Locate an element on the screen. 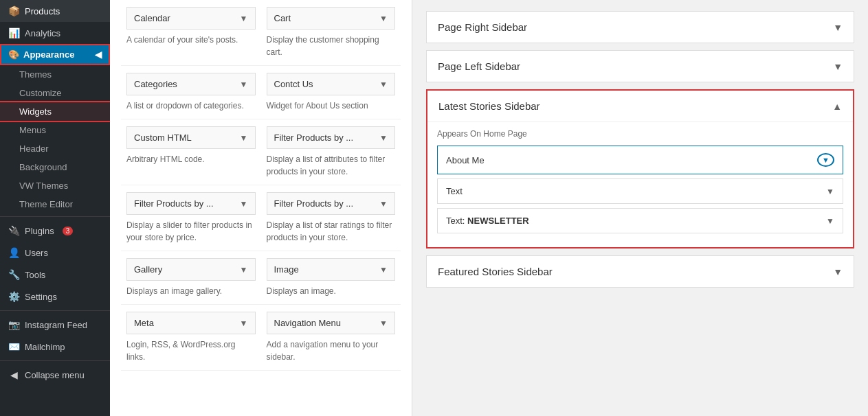  widget-header-filterattr: Filter Products by ... ▼ is located at coordinates (331, 137).